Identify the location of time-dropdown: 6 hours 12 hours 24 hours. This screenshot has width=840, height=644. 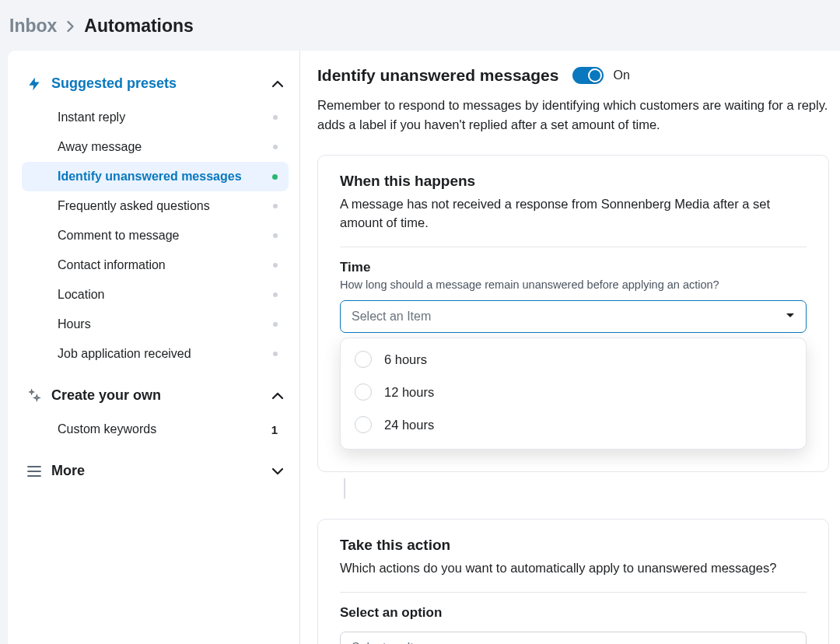
(573, 394).